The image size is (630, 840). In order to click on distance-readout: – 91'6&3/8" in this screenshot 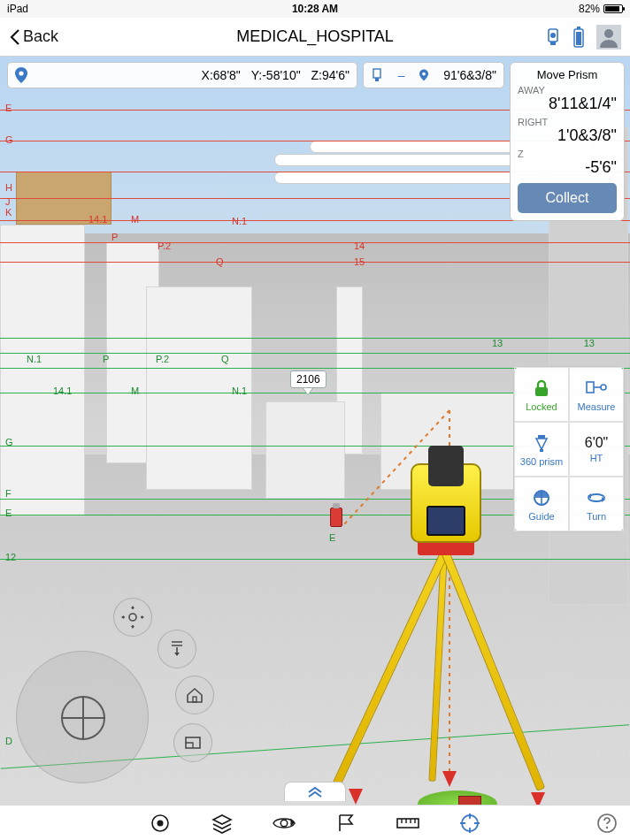, I will do `click(434, 75)`.